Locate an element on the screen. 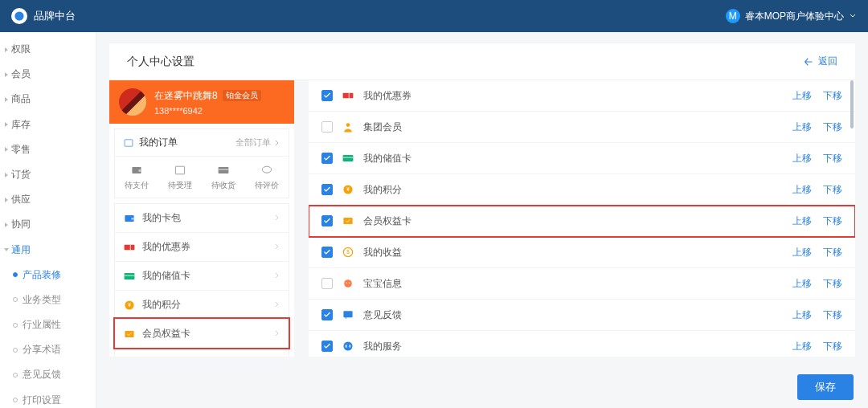 This screenshot has height=408, width=868. wallet-icon is located at coordinates (129, 218).